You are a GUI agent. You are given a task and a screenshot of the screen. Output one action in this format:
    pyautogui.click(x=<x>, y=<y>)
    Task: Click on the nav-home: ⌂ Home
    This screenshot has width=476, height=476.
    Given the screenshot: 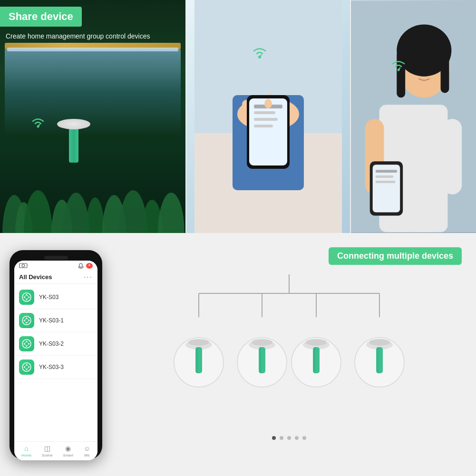 What is the action you would take?
    pyautogui.click(x=27, y=451)
    